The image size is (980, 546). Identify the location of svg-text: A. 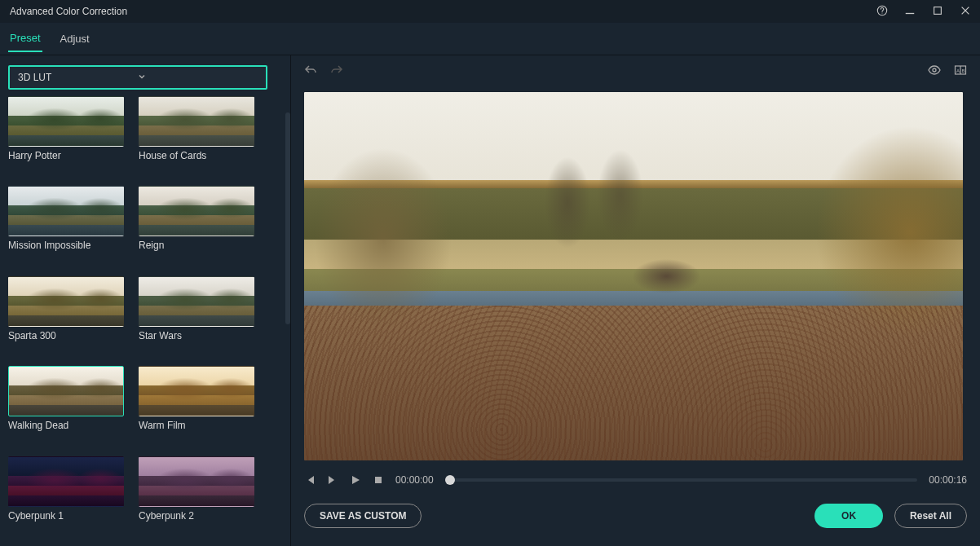
(958, 71).